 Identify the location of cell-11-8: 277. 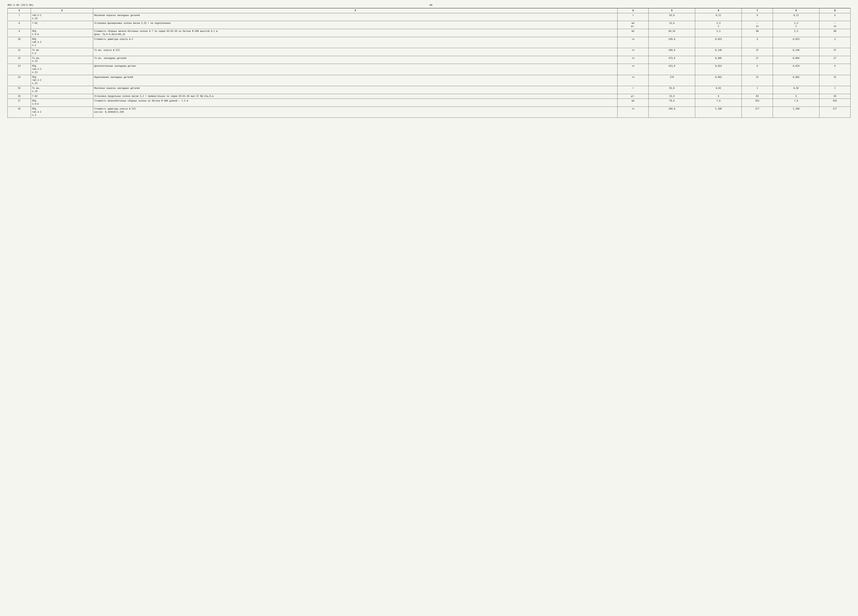
(835, 112).